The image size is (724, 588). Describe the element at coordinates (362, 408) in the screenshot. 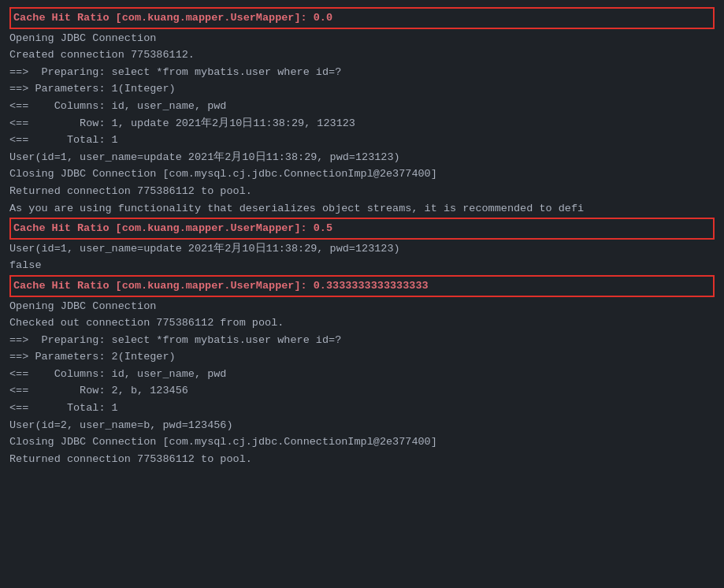

I see `log-line-22: <== Total: 1` at that location.